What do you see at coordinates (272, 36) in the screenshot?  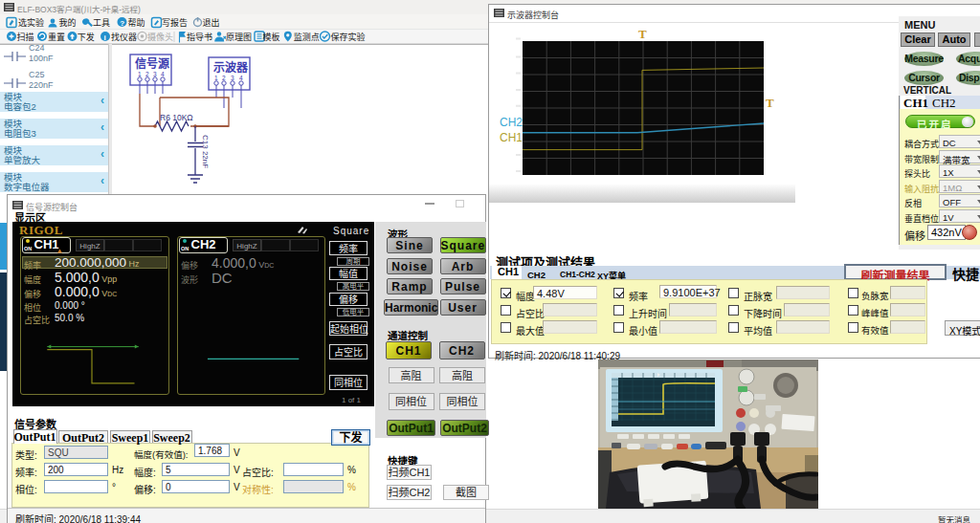 I see `svg-text: 模板` at bounding box center [272, 36].